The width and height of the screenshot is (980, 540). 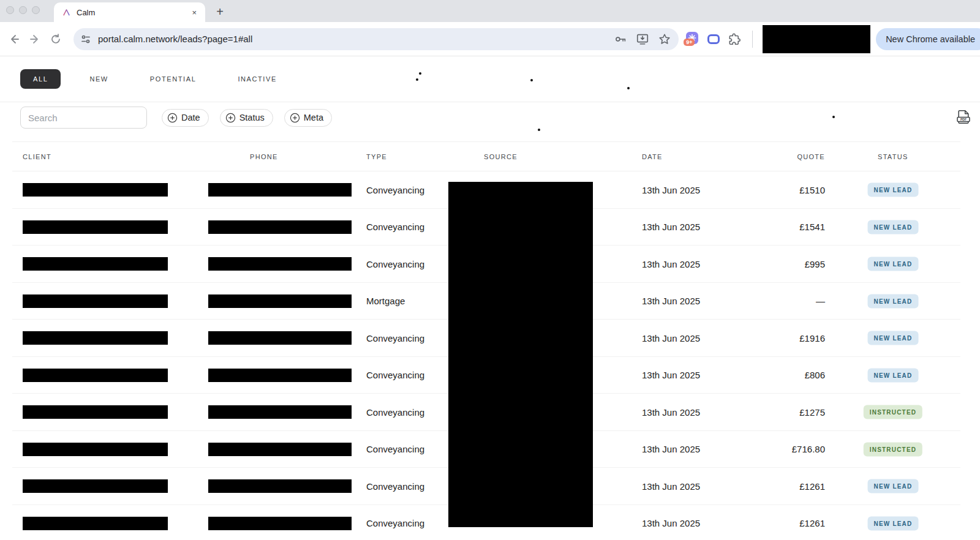 I want to click on quote-cell: £1510, so click(x=812, y=190).